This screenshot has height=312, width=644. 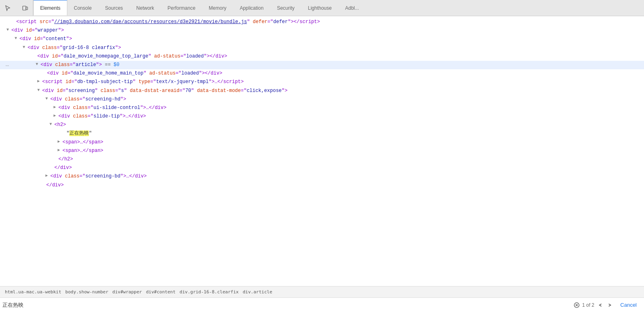 What do you see at coordinates (40, 90) in the screenshot?
I see `triangle-screening` at bounding box center [40, 90].